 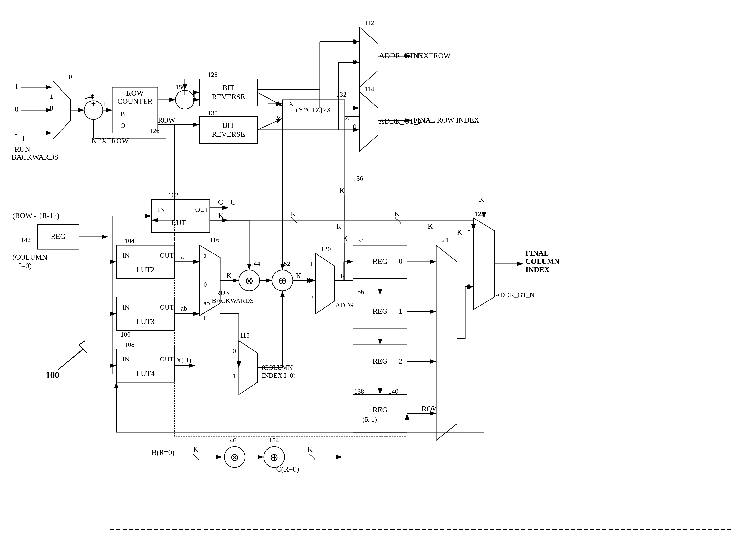 What do you see at coordinates (393, 391) in the screenshot?
I see `num140-label: 140` at bounding box center [393, 391].